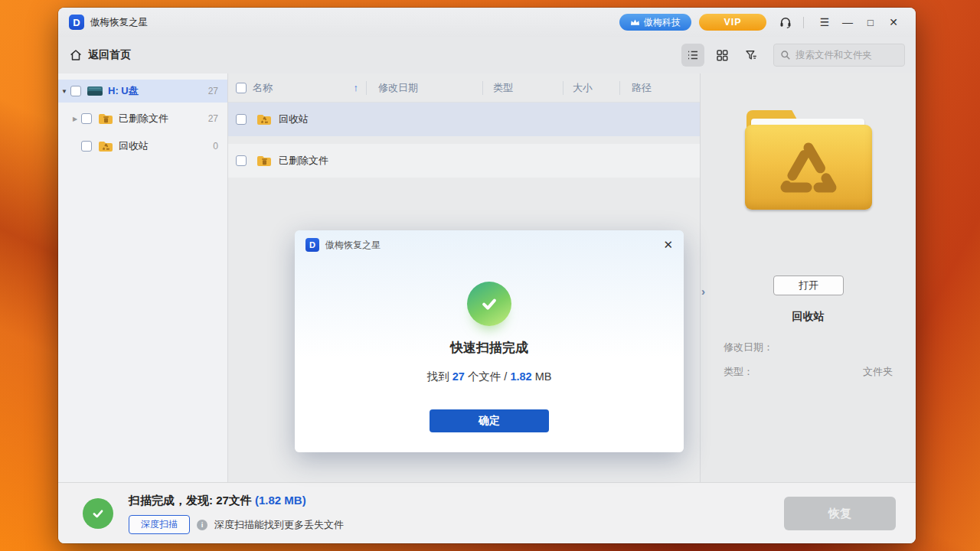  I want to click on caret-right-icon: ▶, so click(75, 119).